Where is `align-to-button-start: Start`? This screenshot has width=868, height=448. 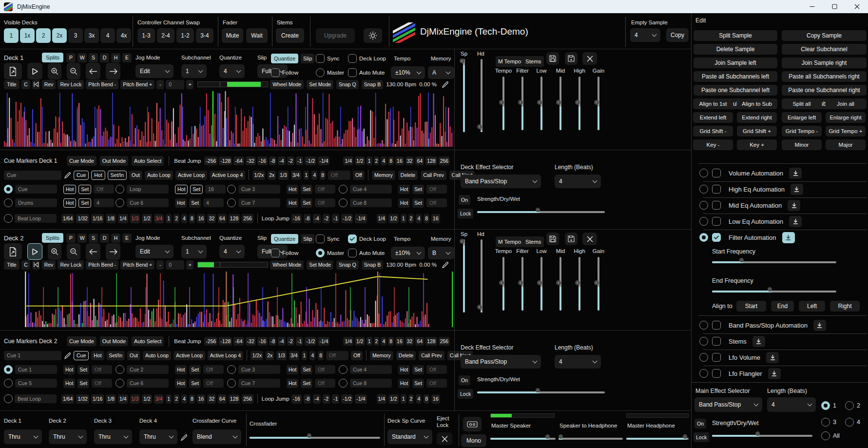 align-to-button-start: Start is located at coordinates (752, 306).